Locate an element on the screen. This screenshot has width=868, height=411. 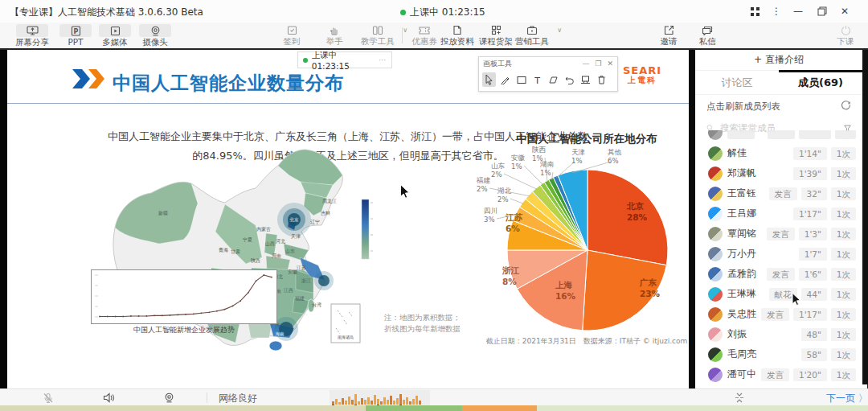
member-name: 王富钰 is located at coordinates (742, 193).